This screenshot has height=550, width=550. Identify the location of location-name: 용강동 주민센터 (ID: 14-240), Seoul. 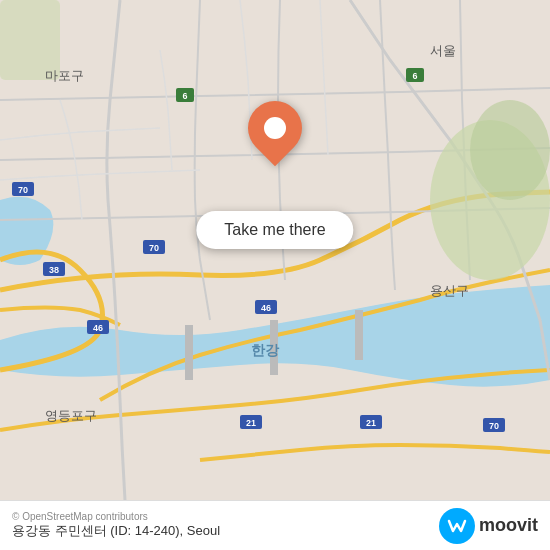
(226, 531).